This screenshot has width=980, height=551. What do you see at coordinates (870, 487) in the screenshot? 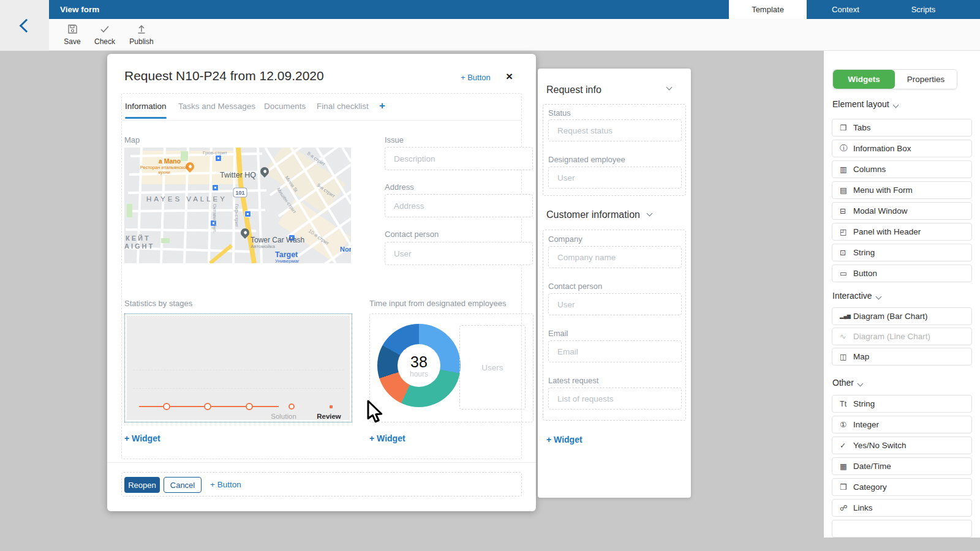
I see `widget-item-label: Category` at bounding box center [870, 487].